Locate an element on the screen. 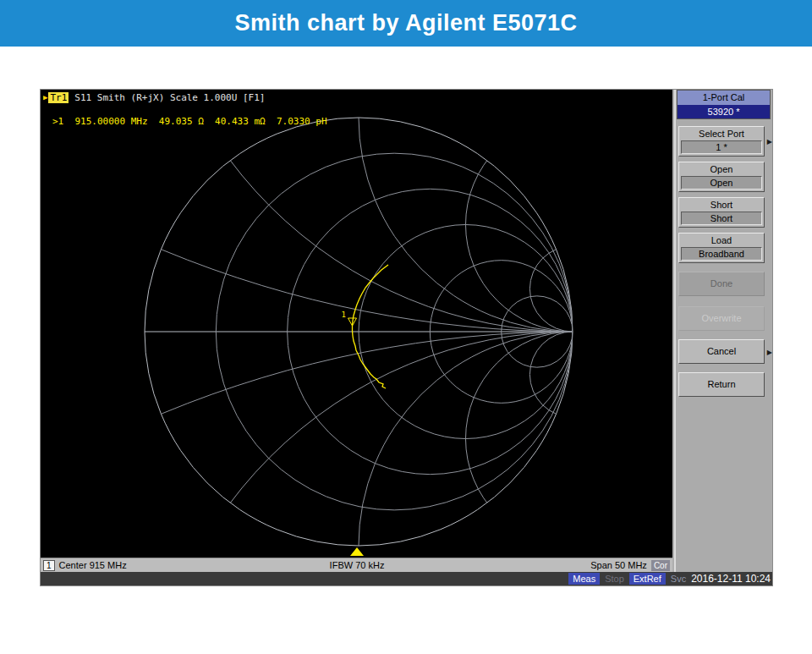 The image size is (812, 654). status-svc: Svc is located at coordinates (678, 579).